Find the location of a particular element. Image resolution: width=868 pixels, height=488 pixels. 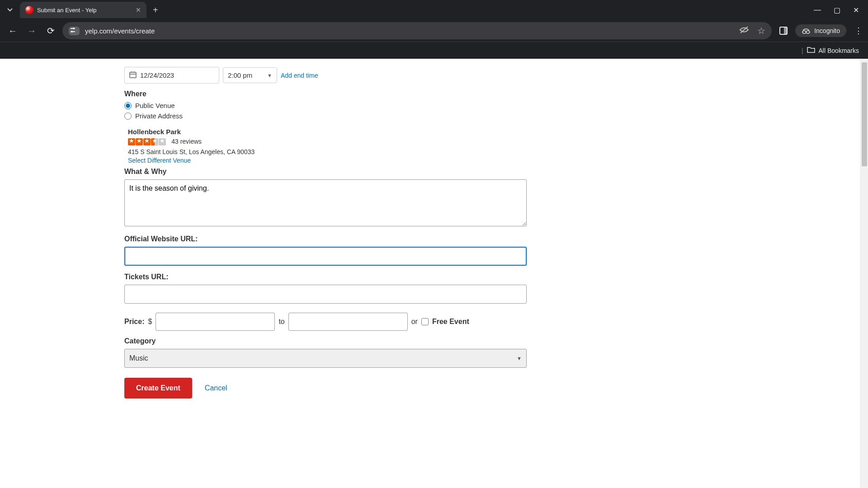

tab-title: Submit an Event - Yelp is located at coordinates (85, 10).